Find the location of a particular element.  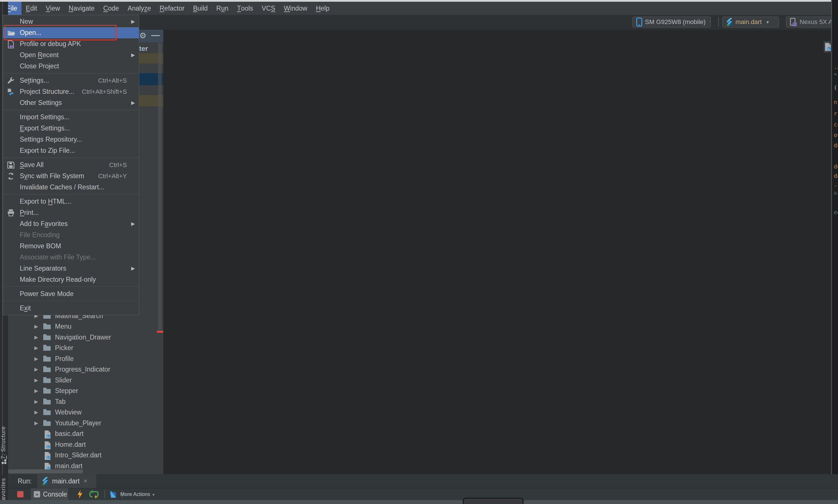

menu-item-label: File Encoding is located at coordinates (39, 235).